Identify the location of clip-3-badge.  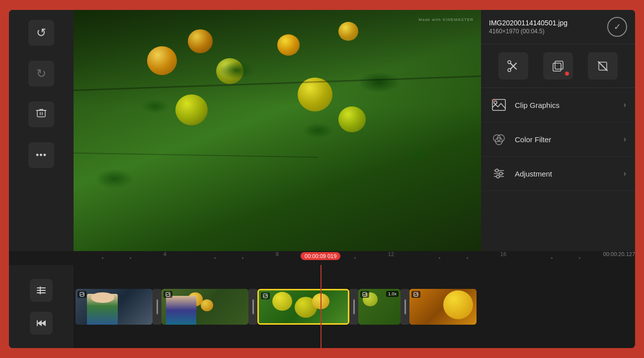
(265, 296).